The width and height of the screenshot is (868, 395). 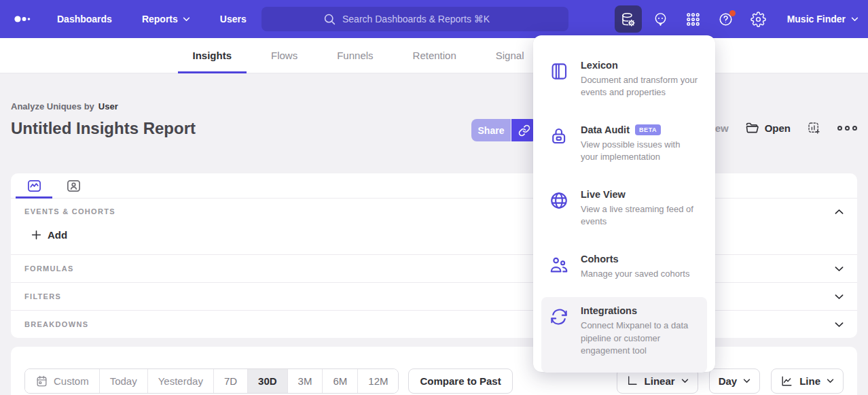 I want to click on profiles-tab, so click(x=73, y=186).